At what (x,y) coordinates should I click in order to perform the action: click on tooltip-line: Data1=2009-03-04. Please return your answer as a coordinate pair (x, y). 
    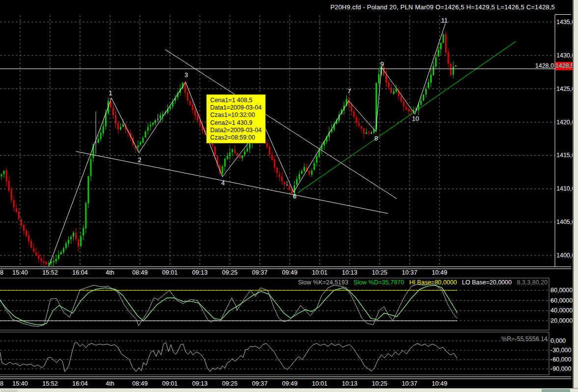
    Looking at the image, I should click on (236, 108).